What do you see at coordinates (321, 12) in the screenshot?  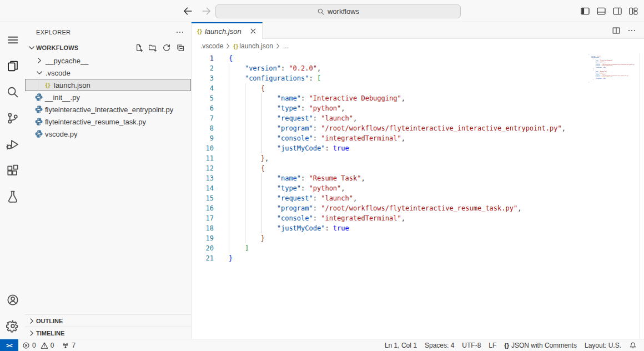 I see `search-icon` at bounding box center [321, 12].